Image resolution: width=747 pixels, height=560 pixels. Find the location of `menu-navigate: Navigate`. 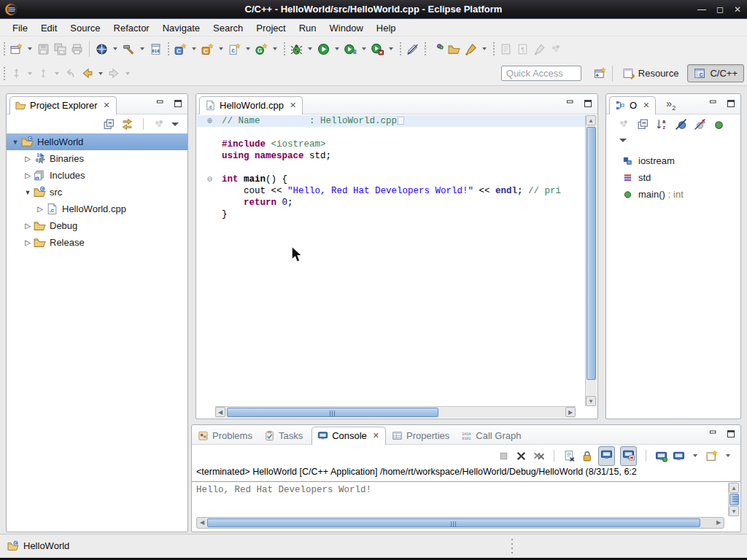

menu-navigate: Navigate is located at coordinates (181, 28).